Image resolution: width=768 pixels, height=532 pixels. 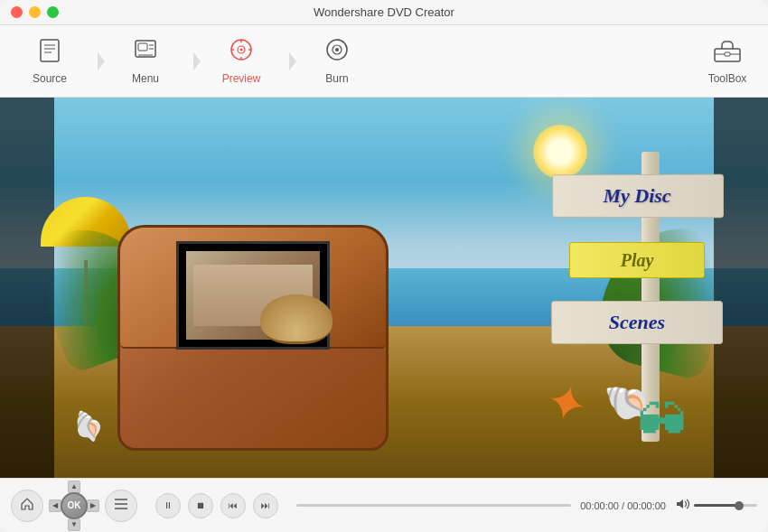 I want to click on menu-icon, so click(x=145, y=52).